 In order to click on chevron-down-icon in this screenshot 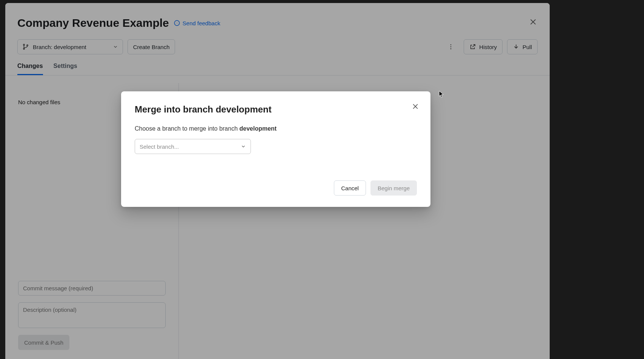, I will do `click(243, 146)`.